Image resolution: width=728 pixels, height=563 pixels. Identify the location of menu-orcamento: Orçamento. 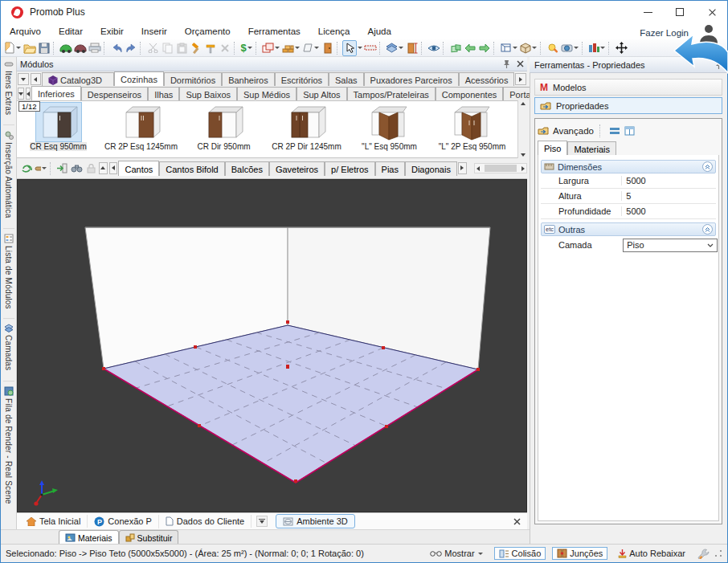
(207, 31).